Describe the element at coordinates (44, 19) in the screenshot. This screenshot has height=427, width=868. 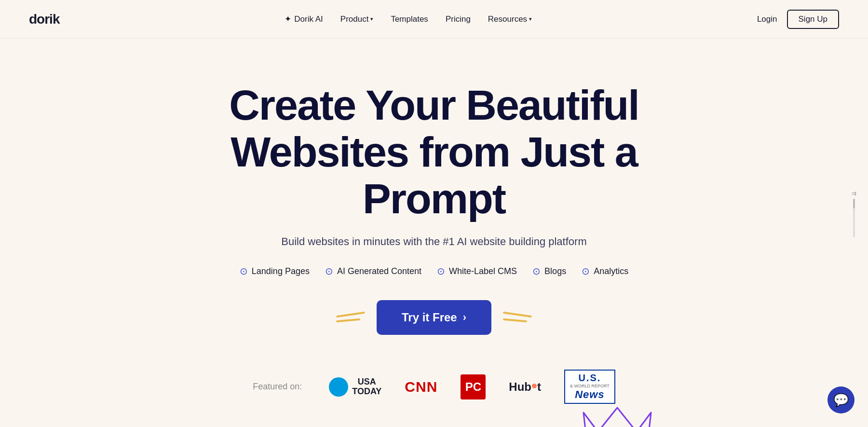
I see `logo: dorik` at that location.